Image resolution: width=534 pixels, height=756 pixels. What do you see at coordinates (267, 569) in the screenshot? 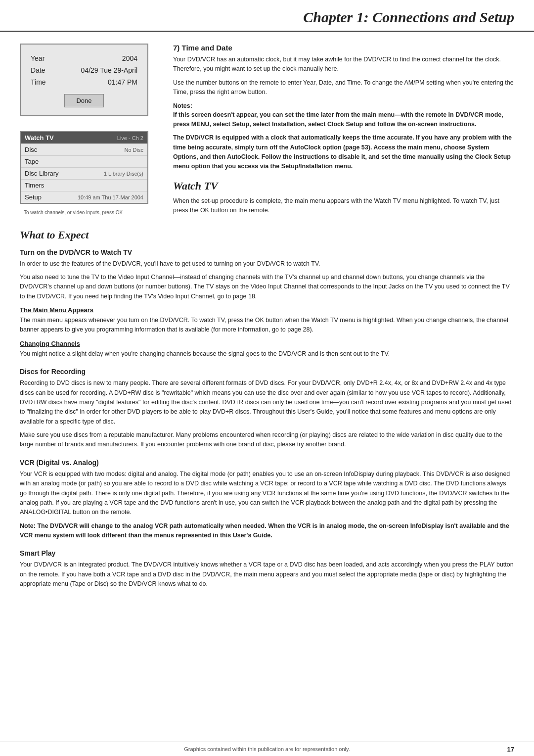
I see `smart-play-section: Smart Play Your DVD/VCR is an integrated…` at bounding box center [267, 569].